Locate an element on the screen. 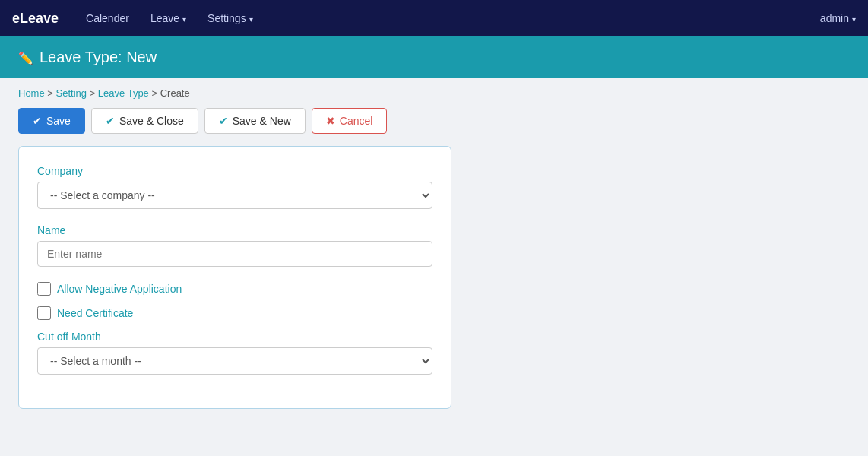  need-certificate-group: Need Certificate is located at coordinates (235, 313).